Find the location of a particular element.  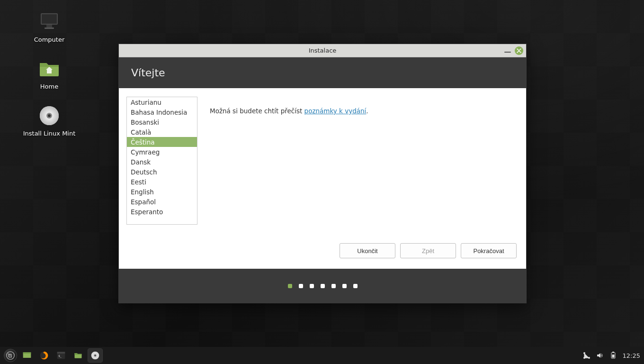

quit-button: Ukončit is located at coordinates (367, 251).